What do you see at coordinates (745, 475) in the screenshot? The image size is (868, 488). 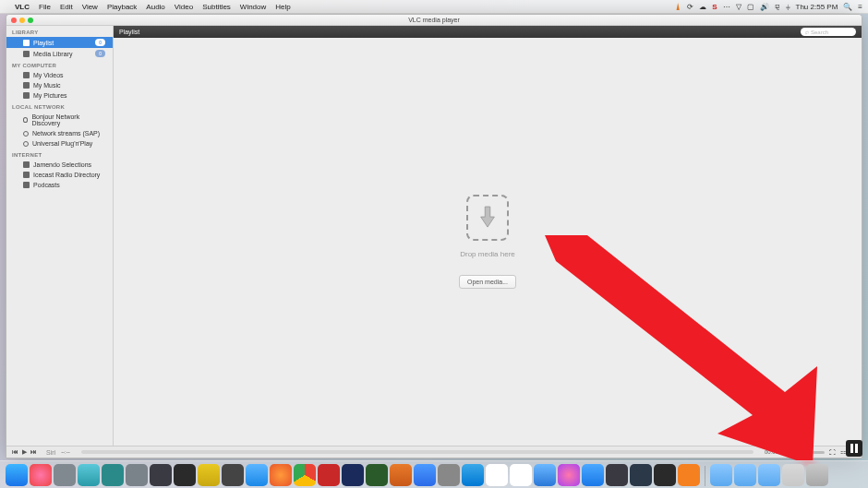 I see `dock-folder2-icon` at bounding box center [745, 475].